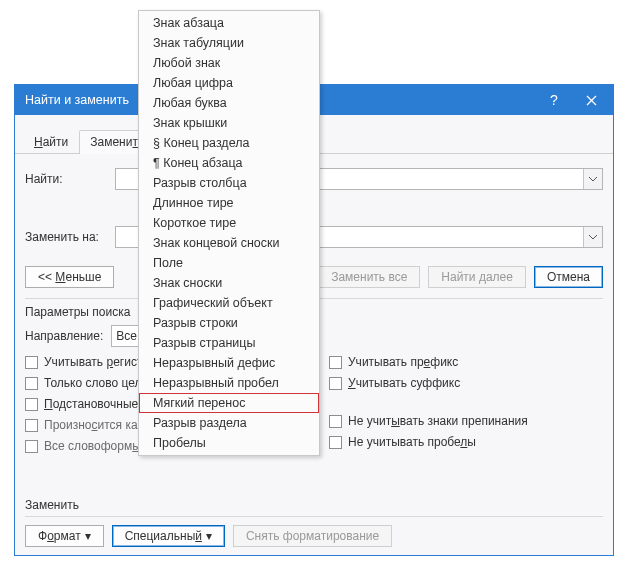  Describe the element at coordinates (229, 363) in the screenshot. I see `special-menu-item: Неразрывный дефис` at that location.